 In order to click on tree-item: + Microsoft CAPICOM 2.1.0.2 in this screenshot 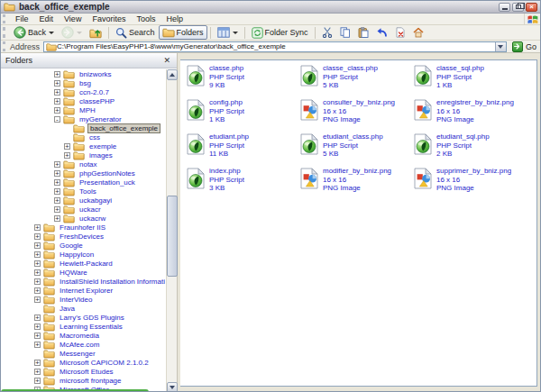, I will do `click(83, 362)`.